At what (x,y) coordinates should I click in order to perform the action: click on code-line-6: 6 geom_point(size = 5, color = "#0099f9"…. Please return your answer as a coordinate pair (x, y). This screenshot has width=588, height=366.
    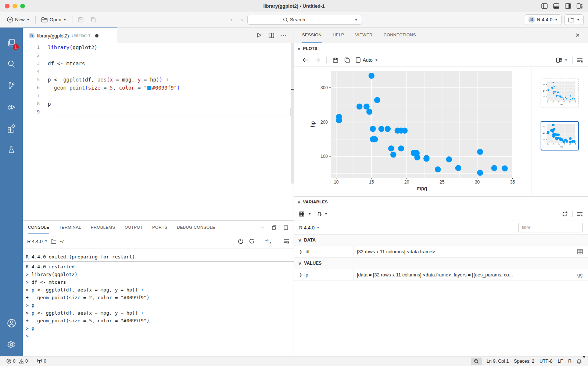
    Looking at the image, I should click on (158, 88).